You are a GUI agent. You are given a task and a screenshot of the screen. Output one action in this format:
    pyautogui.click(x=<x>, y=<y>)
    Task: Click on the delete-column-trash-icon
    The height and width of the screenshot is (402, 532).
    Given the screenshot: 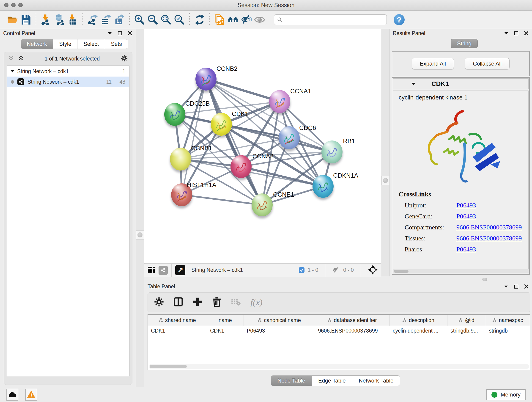 What is the action you would take?
    pyautogui.click(x=217, y=302)
    